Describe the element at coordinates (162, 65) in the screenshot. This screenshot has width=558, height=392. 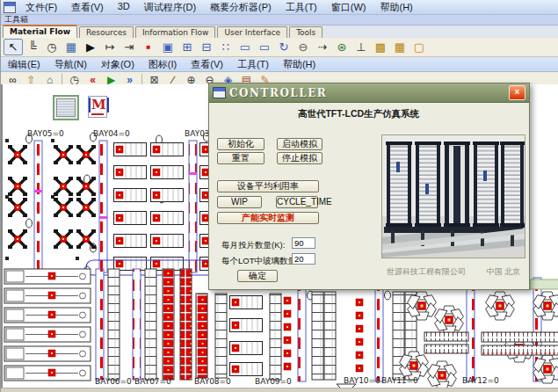
I see `frame-menu-items: 编辑(E)导航(N)对象(O)图标(I)查看(V)工具(T)帮助(H)` at that location.